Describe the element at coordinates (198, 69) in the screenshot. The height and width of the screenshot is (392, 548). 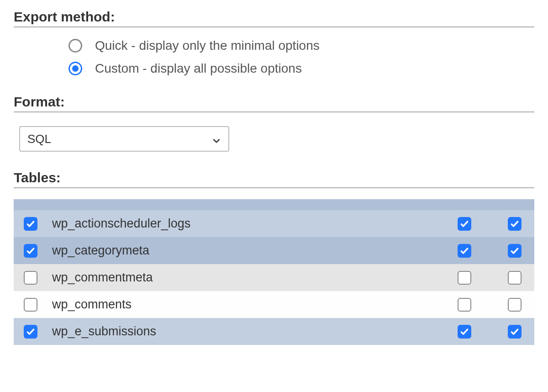
I see `radio-label: Custom - display all possible options` at that location.